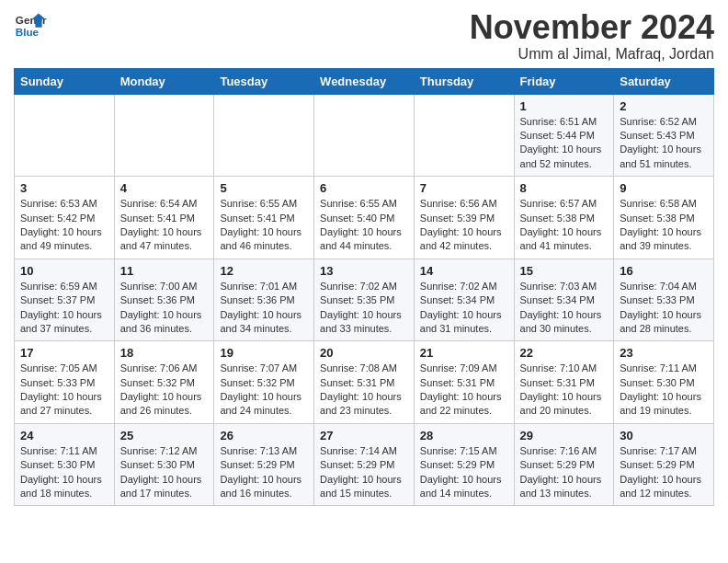  I want to click on day-info: Sunrise: 7:03 AMSunset: 5:34 PMDaylight:…, so click(564, 308).